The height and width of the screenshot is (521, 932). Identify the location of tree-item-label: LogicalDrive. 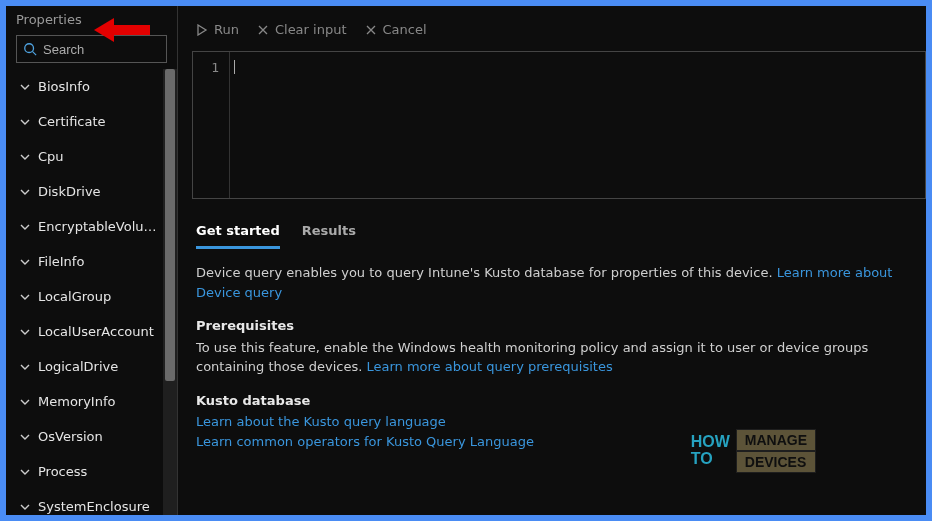
(78, 366).